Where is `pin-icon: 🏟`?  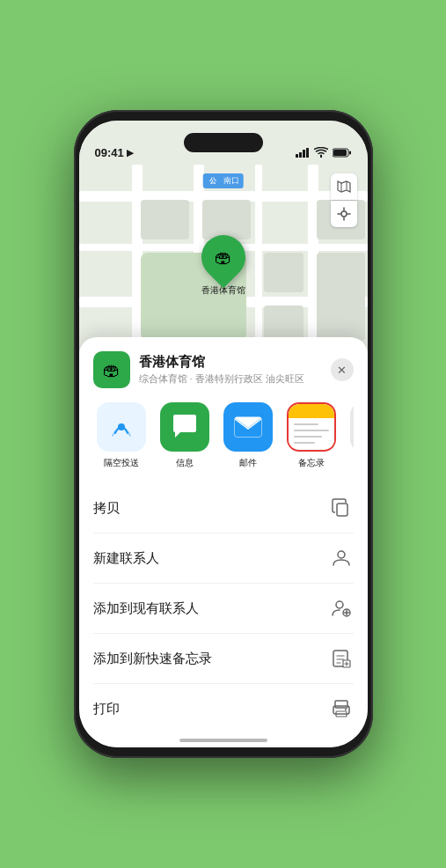
pin-icon: 🏟 is located at coordinates (223, 257).